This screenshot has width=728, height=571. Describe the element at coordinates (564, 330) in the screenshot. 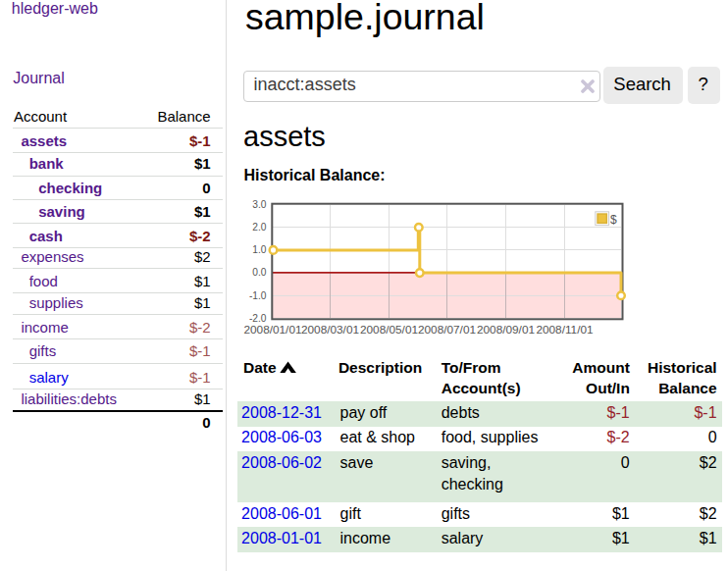

I see `svg-text: 2008/11/01` at that location.